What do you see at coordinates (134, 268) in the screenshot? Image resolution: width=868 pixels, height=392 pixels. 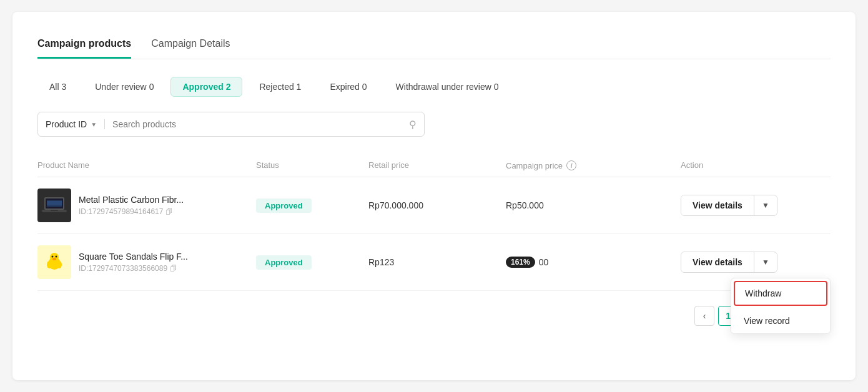 I see `product-id-2: ID:172974707338356608​9 🗍` at bounding box center [134, 268].